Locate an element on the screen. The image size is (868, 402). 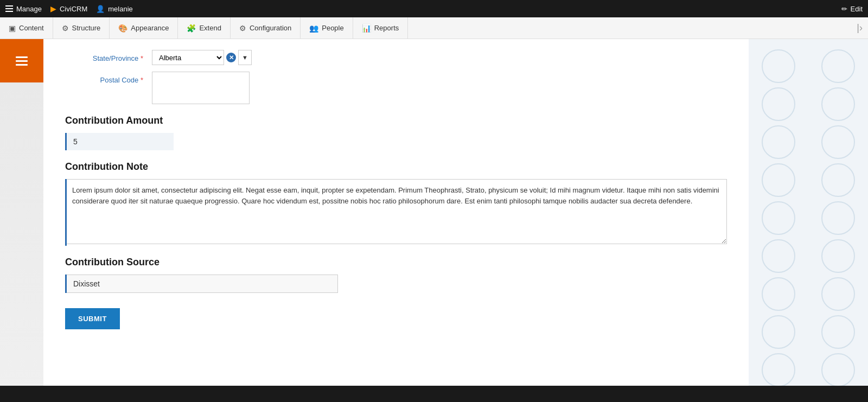
reports-icon: 📊 is located at coordinates (367, 28).